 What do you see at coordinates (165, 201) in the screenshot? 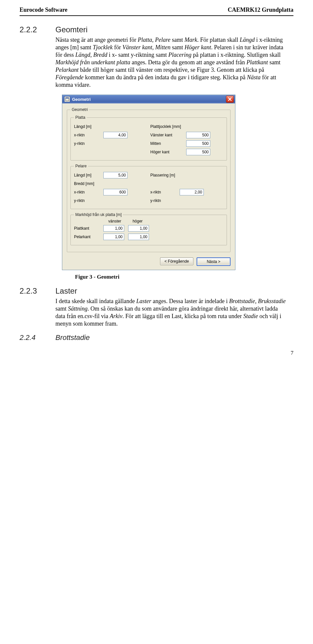
I see `label-plass-y: y-riktn` at bounding box center [165, 201].